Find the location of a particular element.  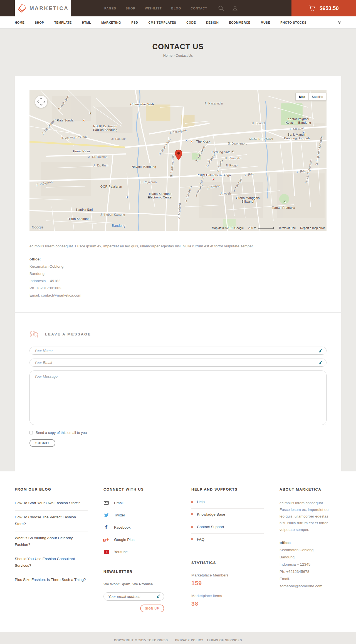

chat-bubbles-icon is located at coordinates (34, 334).